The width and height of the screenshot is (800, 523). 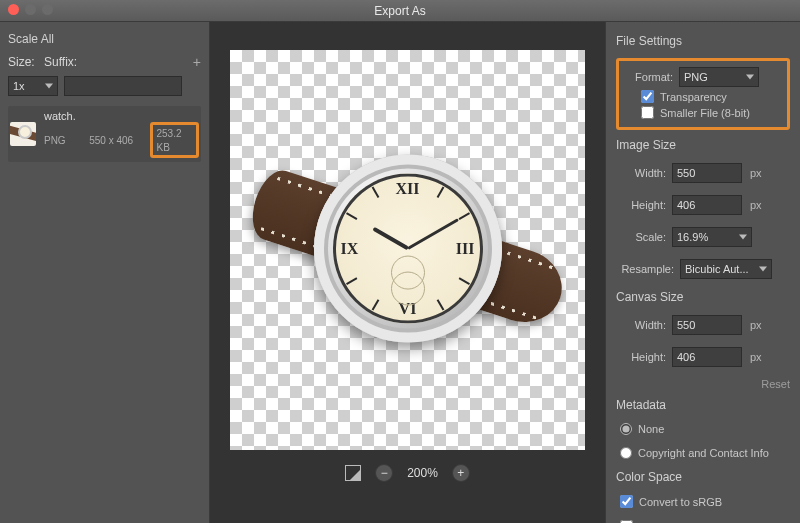 I want to click on preview-image: XII III VI IX, so click(x=408, y=249).